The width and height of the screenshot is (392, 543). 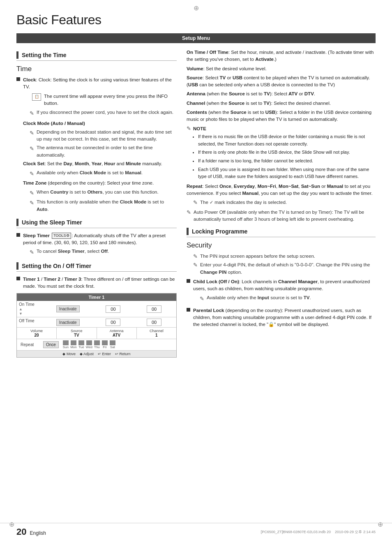 What do you see at coordinates (104, 100) in the screenshot?
I see `info-block: 📋 The current time will appear every tim…` at bounding box center [104, 100].